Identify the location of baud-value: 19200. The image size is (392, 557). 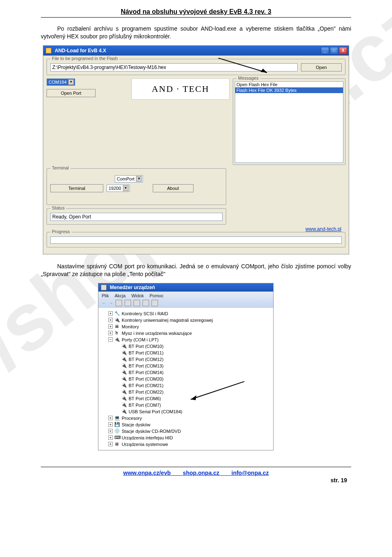
(115, 188).